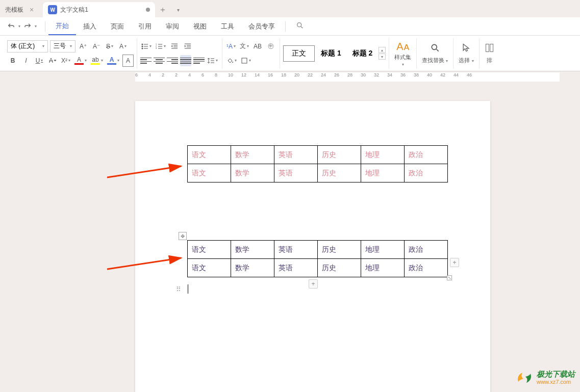 Image resolution: width=580 pixels, height=392 pixels. Describe the element at coordinates (331, 54) in the screenshot. I see `style-heading1: 标题 1` at that location.